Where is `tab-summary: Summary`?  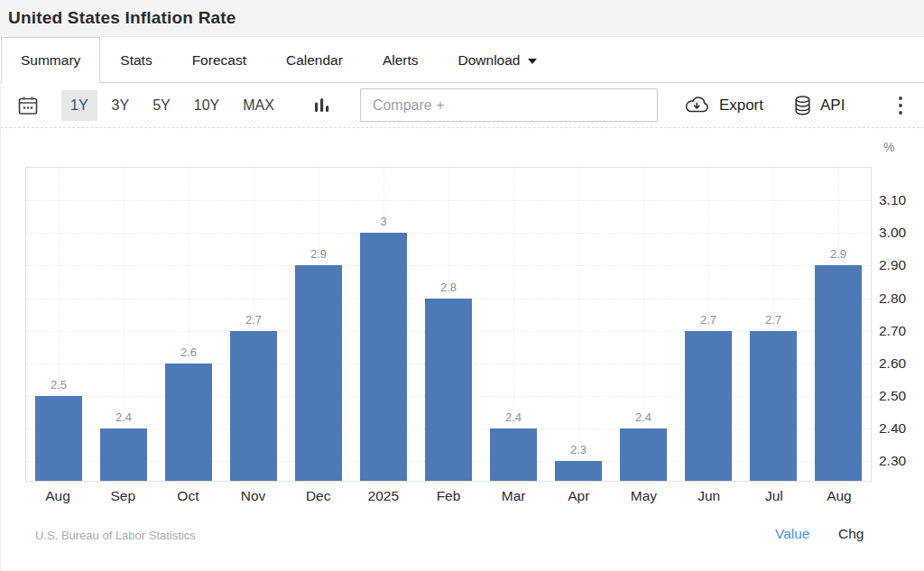
tab-summary: Summary is located at coordinates (51, 60).